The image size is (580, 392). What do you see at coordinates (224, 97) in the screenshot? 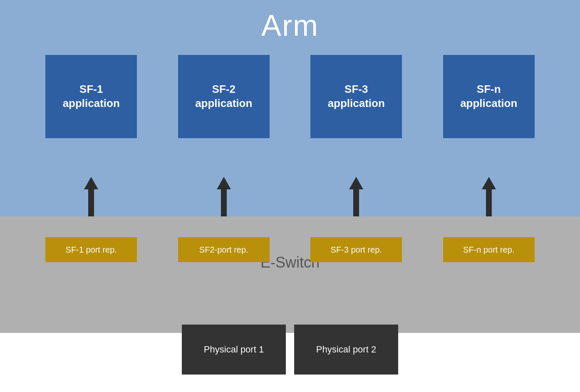
I see `app-box-sf2: SF-2application` at bounding box center [224, 97].